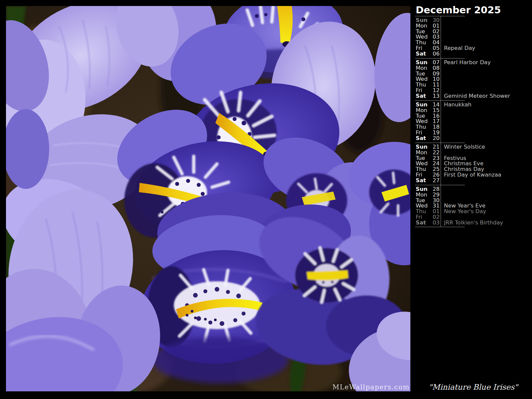  Describe the element at coordinates (474, 110) in the screenshot. I see `calendar-day-row: Mon 15` at that location.